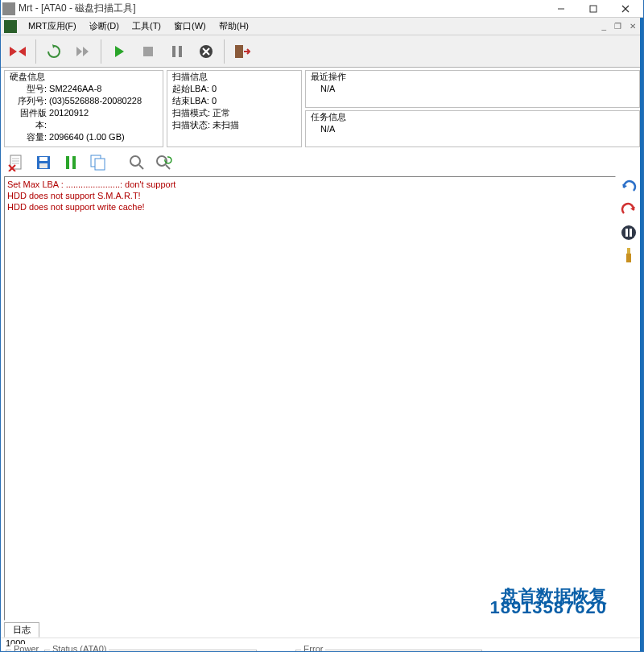 The width and height of the screenshot is (644, 652). Describe the element at coordinates (87, 137) in the screenshot. I see `capacity-value: 2096640 (1.00 GB)` at that location.